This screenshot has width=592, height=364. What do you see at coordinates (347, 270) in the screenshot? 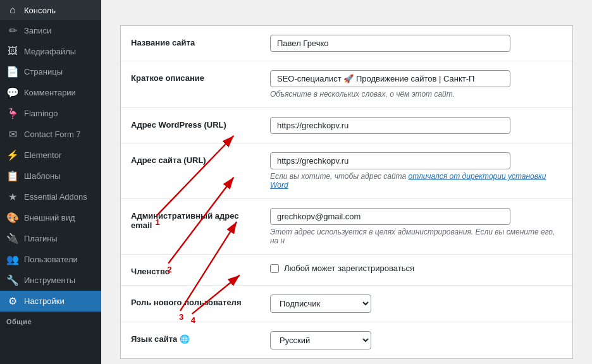
I see `settings-row-membership: ЧленствоЛюбой может зарегистрироваться` at bounding box center [347, 270].